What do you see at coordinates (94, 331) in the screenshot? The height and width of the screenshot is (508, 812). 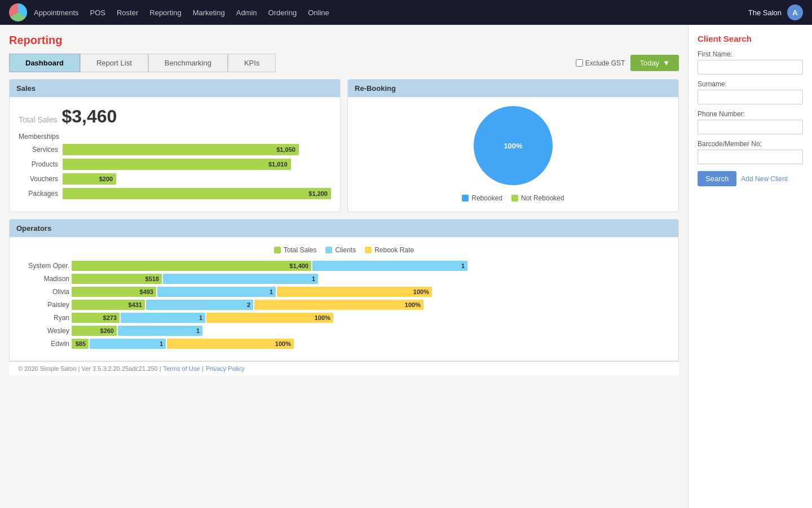 I see `op-bar-sales: $260` at bounding box center [94, 331].